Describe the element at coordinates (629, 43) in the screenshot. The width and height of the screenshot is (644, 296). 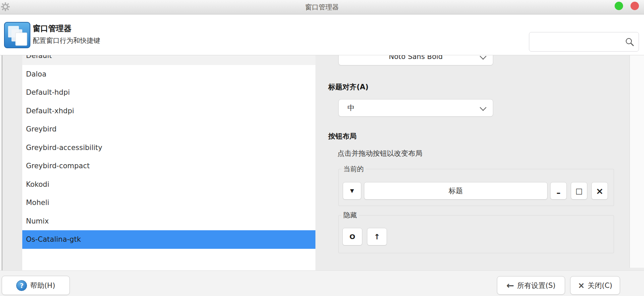
I see `search-icon` at that location.